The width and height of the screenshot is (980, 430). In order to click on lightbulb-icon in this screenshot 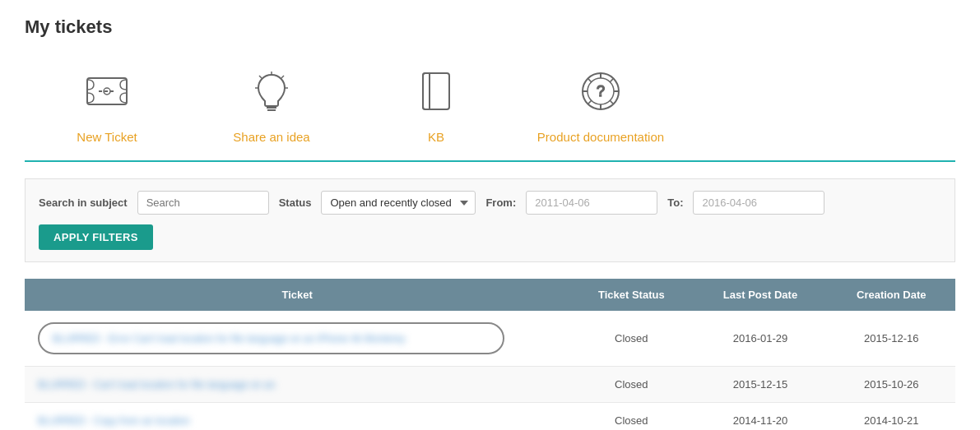, I will do `click(272, 91)`.